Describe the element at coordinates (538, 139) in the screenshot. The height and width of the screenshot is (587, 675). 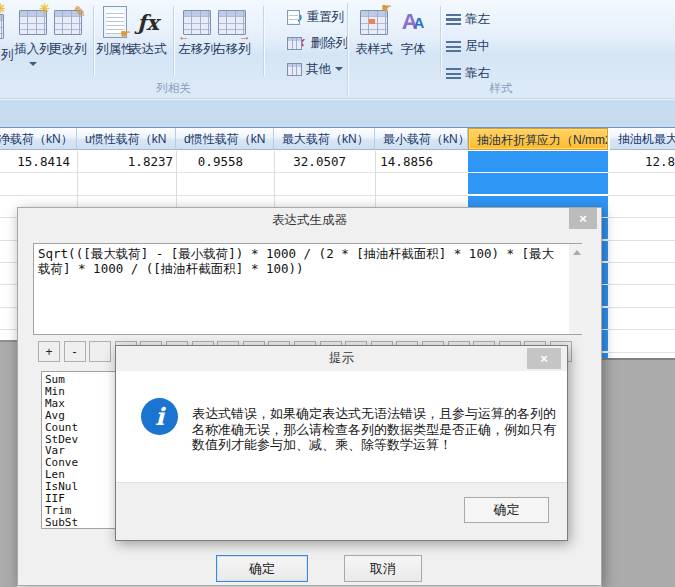
I see `column-header-rod-stress-highlighted: 抽油杆折算应力（N/mm2` at that location.